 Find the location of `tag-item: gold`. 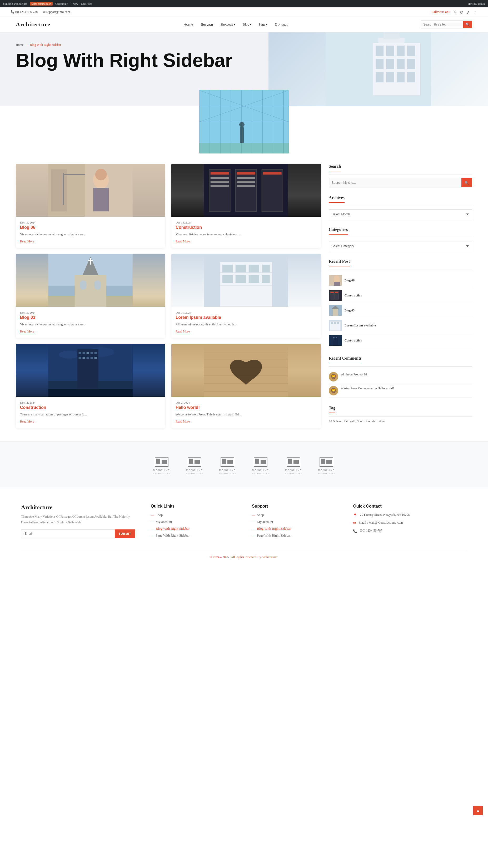

tag-item: gold is located at coordinates (353, 421).